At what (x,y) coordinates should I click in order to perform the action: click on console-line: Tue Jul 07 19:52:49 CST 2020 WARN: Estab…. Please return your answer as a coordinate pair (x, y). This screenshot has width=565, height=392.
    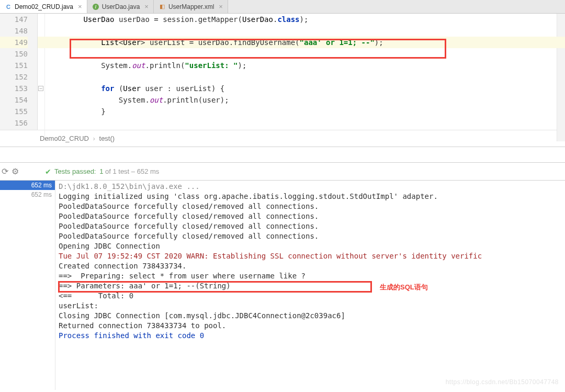
    Looking at the image, I should click on (310, 256).